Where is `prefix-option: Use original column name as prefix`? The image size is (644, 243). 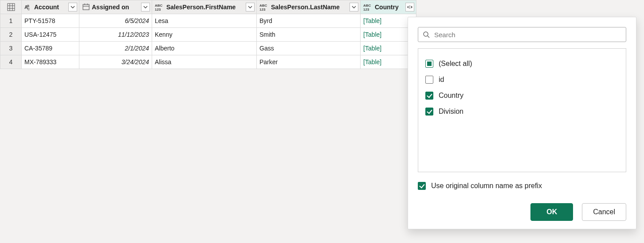 prefix-option: Use original column name as prefix is located at coordinates (522, 186).